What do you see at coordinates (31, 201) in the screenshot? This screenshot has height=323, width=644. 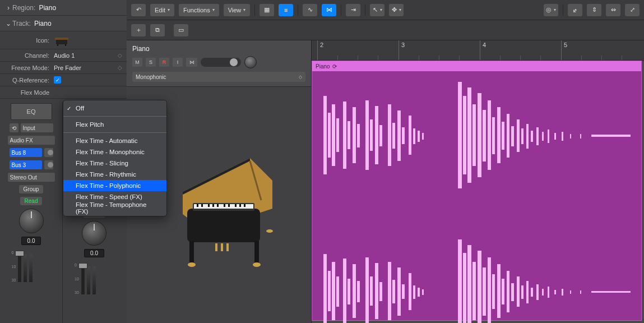 I see `automation-read-button: Read` at bounding box center [31, 201].